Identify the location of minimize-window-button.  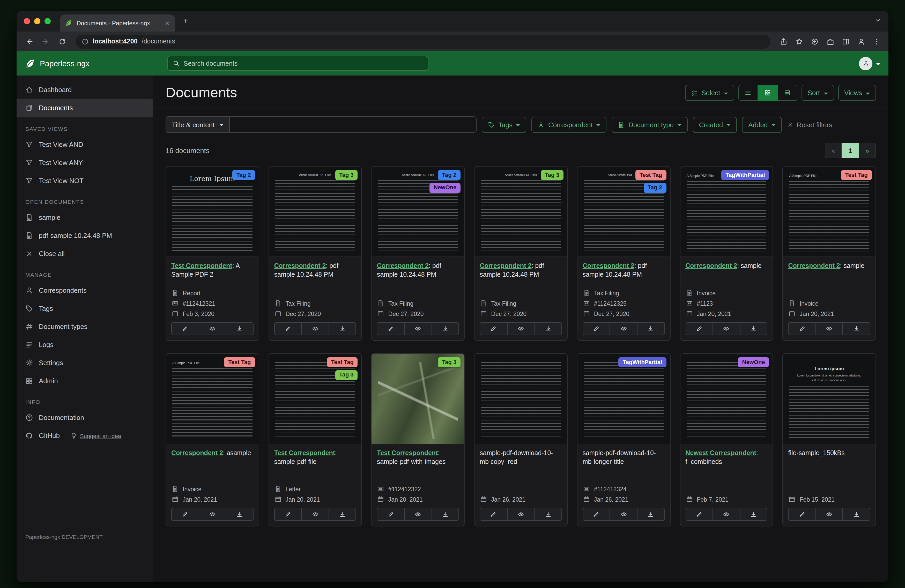
(37, 21).